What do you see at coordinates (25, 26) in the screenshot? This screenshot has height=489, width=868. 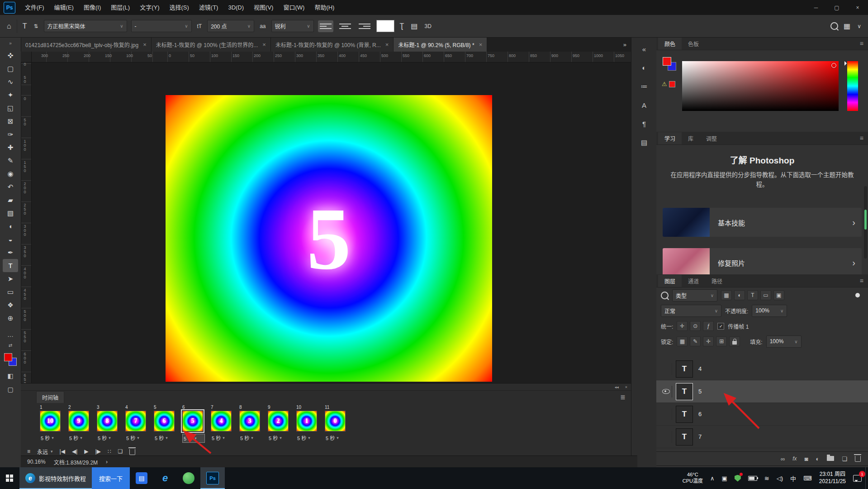 I see `type-tool-preset-icon: T` at bounding box center [25, 26].